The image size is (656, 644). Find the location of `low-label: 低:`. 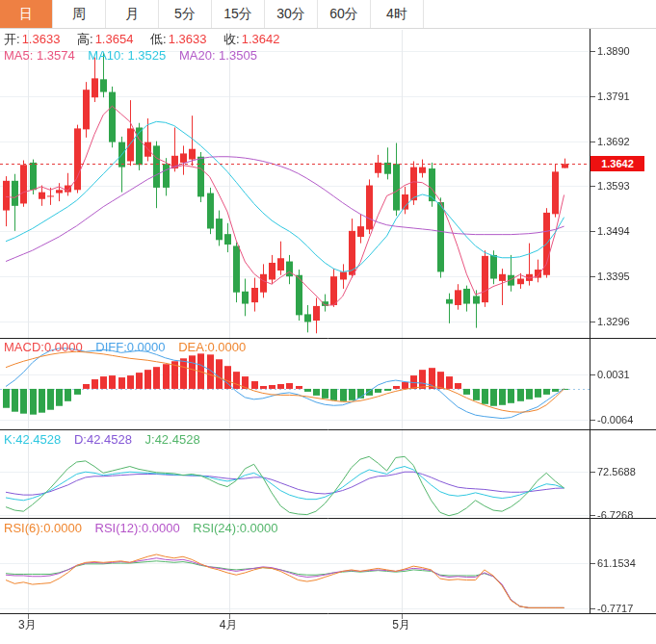

low-label: 低: is located at coordinates (158, 39).